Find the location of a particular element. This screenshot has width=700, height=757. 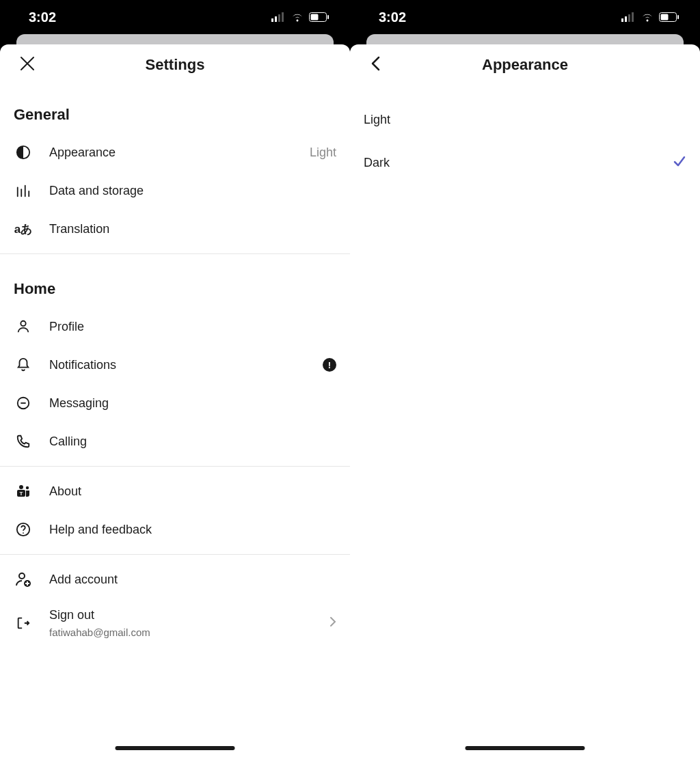

row-label: Notifications is located at coordinates (186, 365).